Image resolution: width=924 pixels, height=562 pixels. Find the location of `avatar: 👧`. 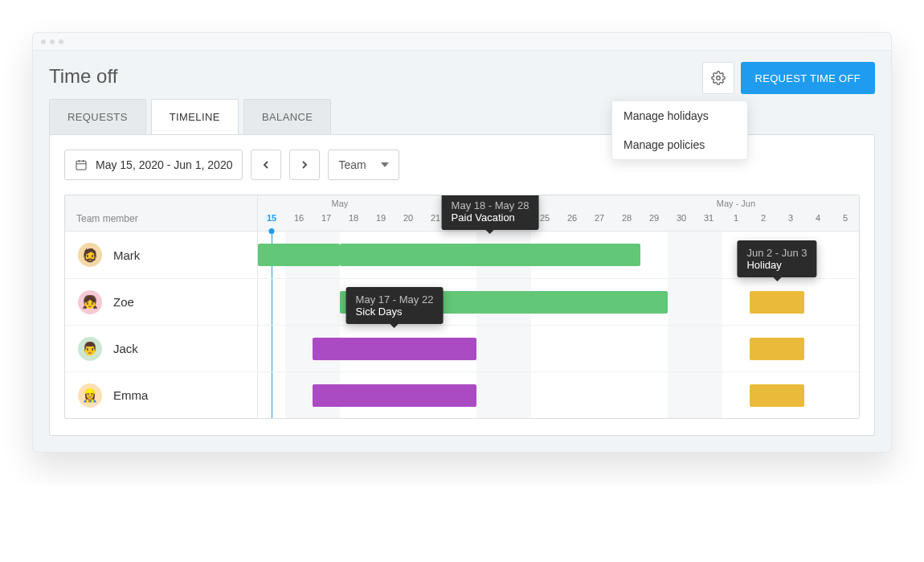

avatar: 👧 is located at coordinates (90, 302).